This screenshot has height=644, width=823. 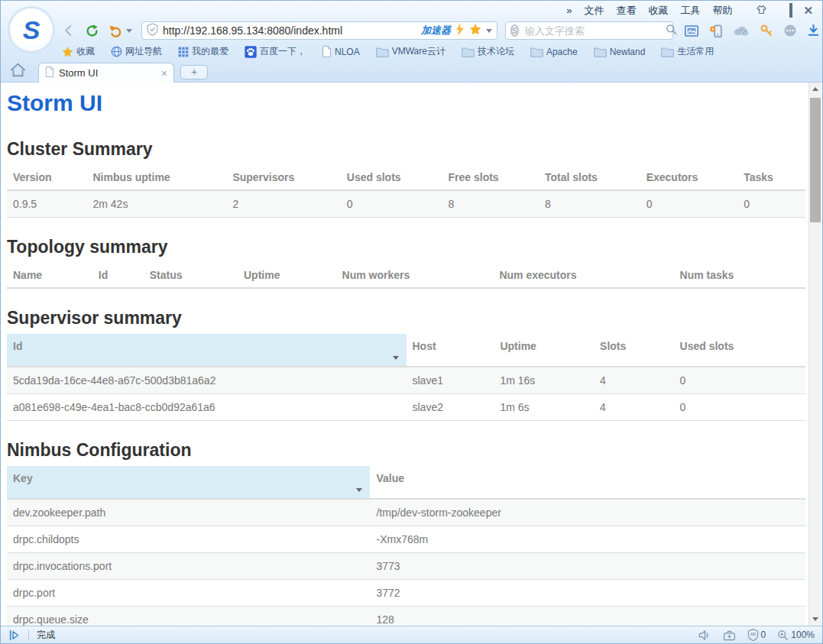 I want to click on table-cell: drpc.invocations.port, so click(x=188, y=567).